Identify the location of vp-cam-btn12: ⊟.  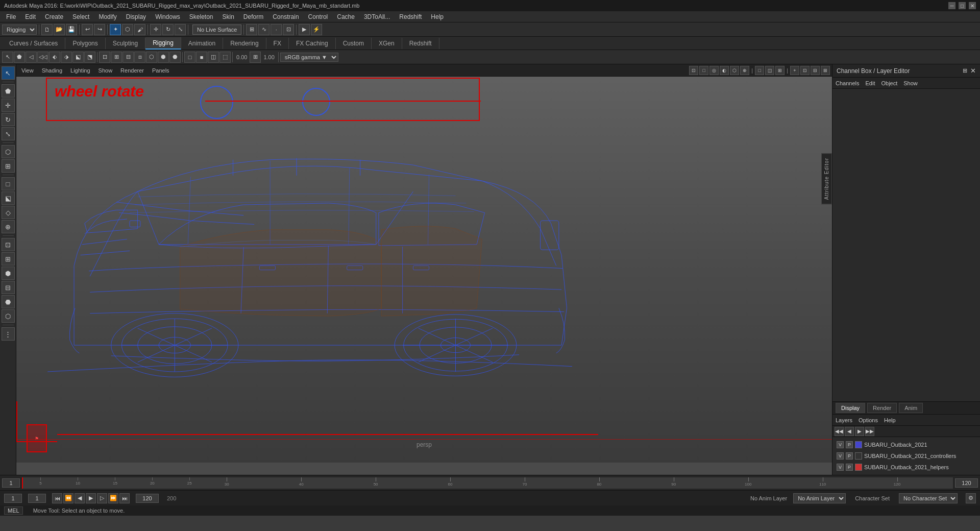
(815, 70).